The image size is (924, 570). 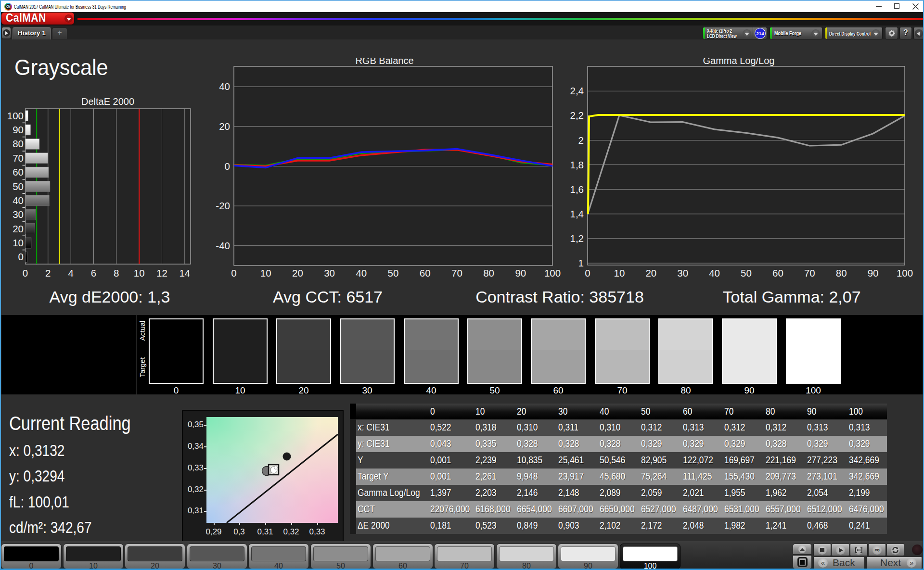 I want to click on svg-text: 1,6, so click(x=578, y=190).